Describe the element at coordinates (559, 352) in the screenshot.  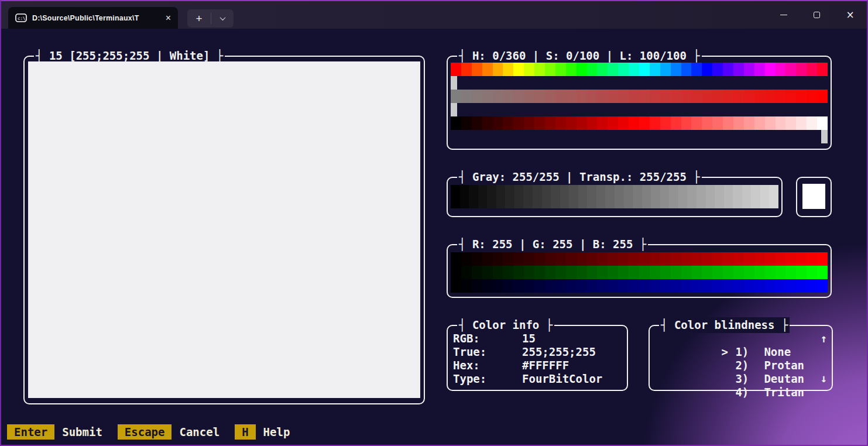
I see `info-value: 255;255;255` at that location.